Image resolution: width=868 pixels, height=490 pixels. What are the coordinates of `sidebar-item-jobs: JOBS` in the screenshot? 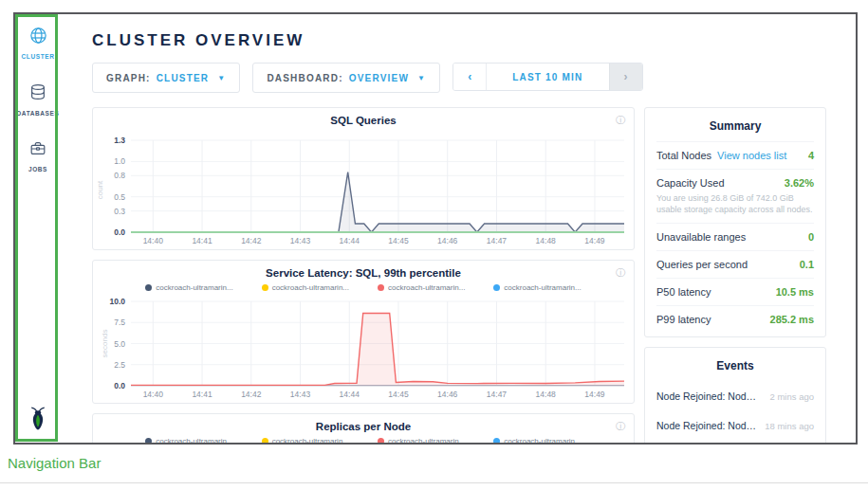 It's located at (38, 155).